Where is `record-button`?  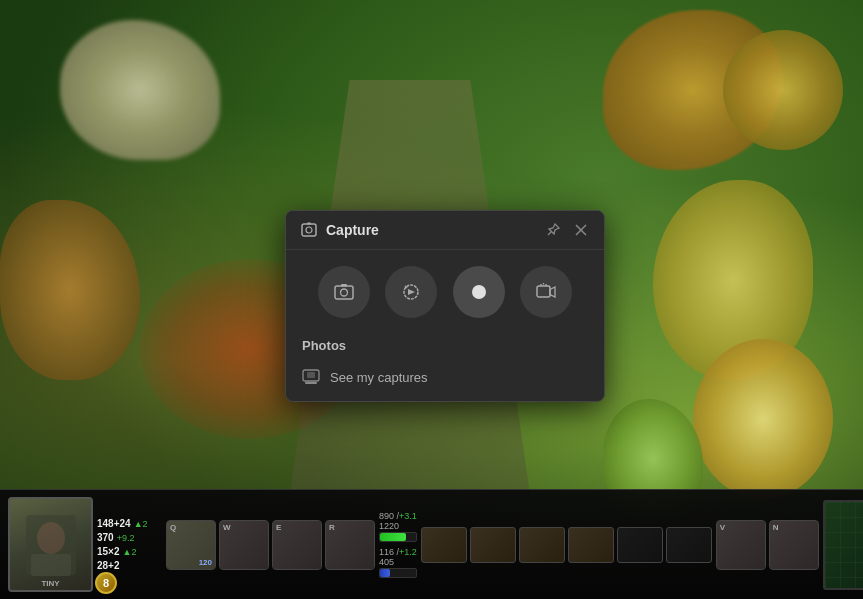 record-button is located at coordinates (479, 292).